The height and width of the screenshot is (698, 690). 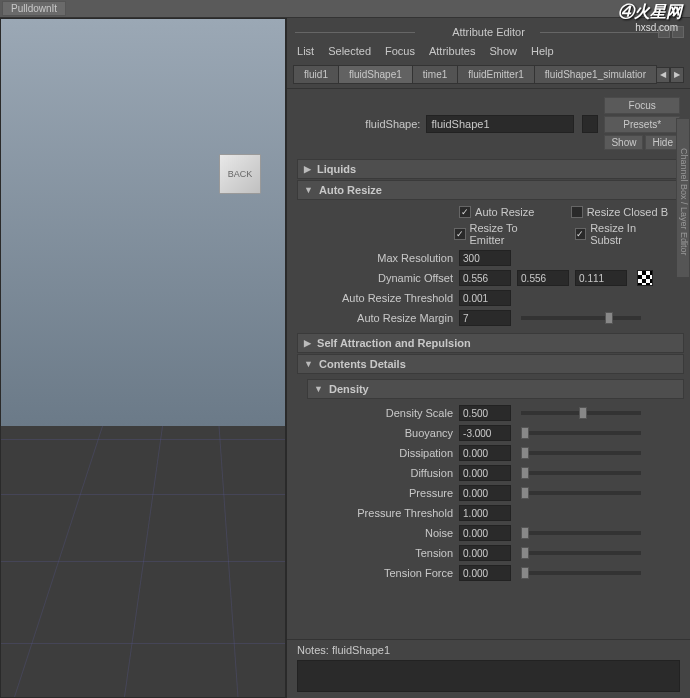 I want to click on panel-title: Attribute Editor, so click(x=488, y=32).